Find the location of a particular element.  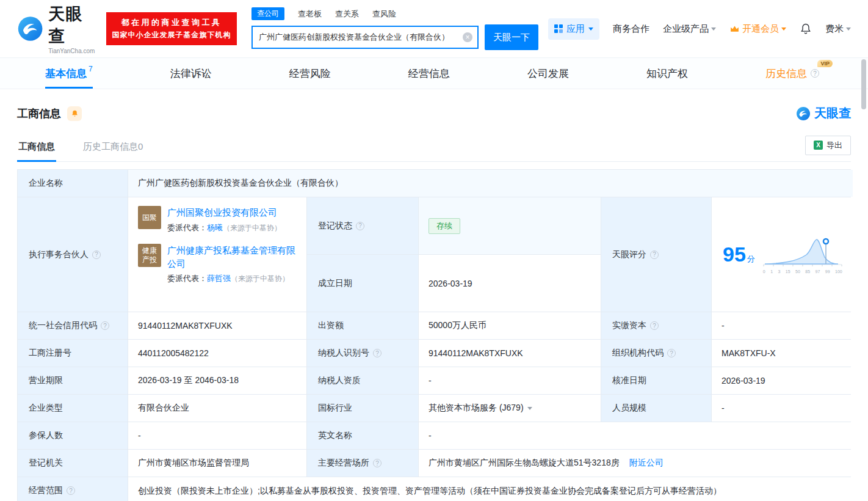

value-english-name: - is located at coordinates (636, 436).